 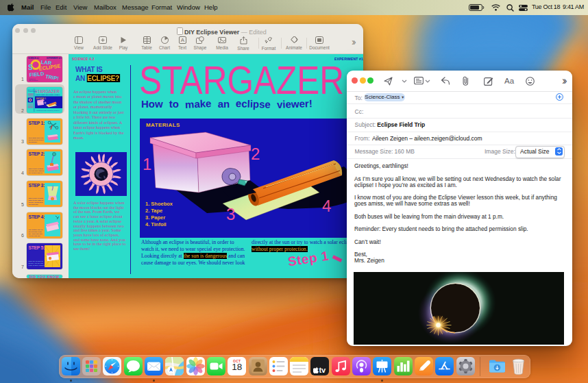 What do you see at coordinates (36, 169) in the screenshot?
I see `svg-text: Tape a piece of tinfoil` at bounding box center [36, 169].